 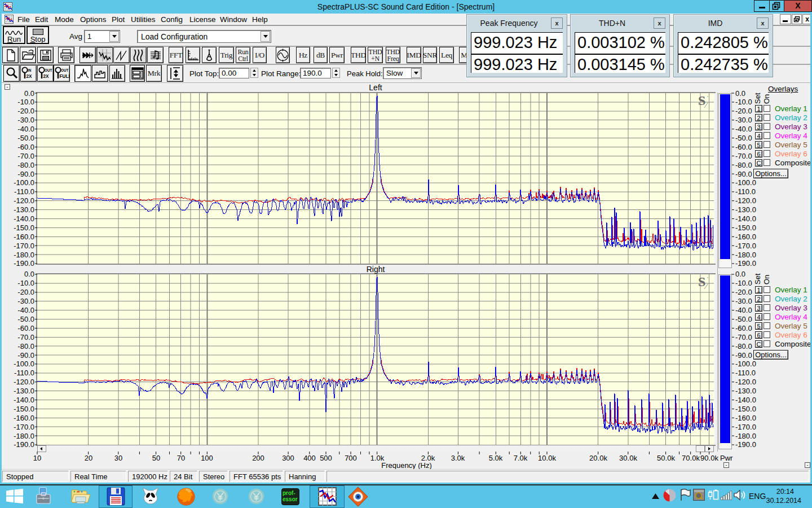 I want to click on svg-text: 30.0k, so click(x=628, y=458).